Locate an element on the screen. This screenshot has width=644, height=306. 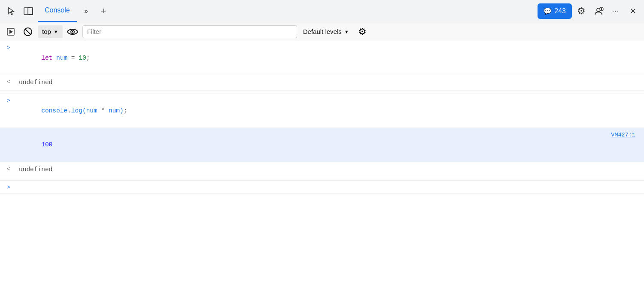
more-options-icon: ··· is located at coordinates (616, 11).